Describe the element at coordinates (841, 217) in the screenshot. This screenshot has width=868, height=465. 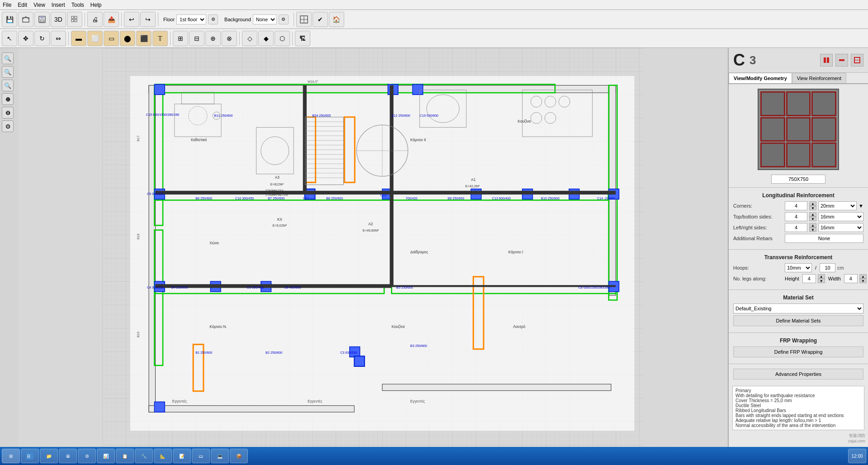
I see `topbottom-size-select: 16mm 20mm12mm` at that location.